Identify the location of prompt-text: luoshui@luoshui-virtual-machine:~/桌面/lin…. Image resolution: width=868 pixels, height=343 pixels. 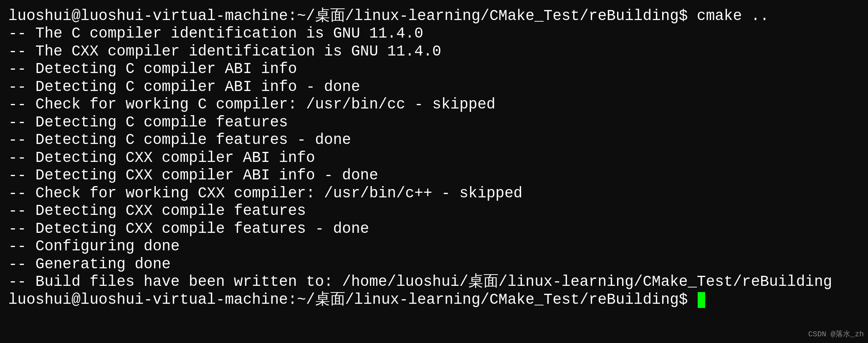
(352, 300).